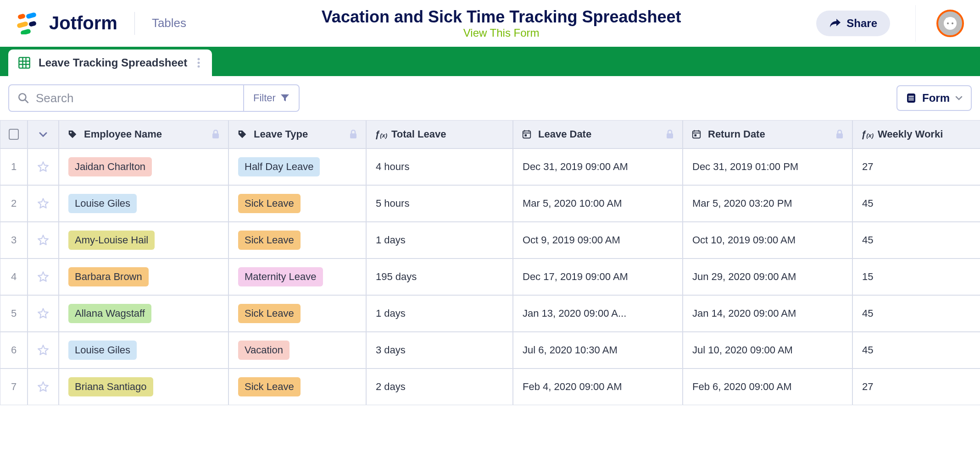  Describe the element at coordinates (440, 134) in the screenshot. I see `column-header-2: ƒ(x)Total Leave` at that location.